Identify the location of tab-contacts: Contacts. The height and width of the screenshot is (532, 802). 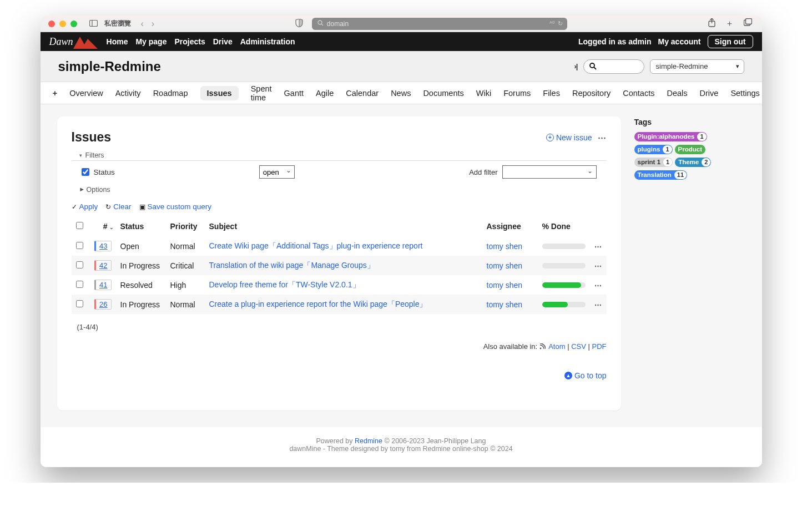
(638, 93).